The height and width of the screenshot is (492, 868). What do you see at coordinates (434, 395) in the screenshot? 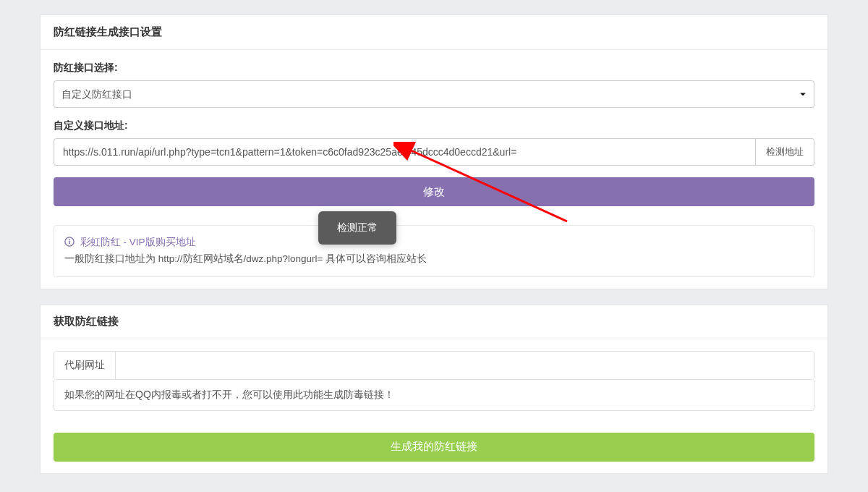
I see `generate-hint: 如果您的网址在QQ内报毒或者打不开，您可以使用此功能生成防毒链接！` at bounding box center [434, 395].